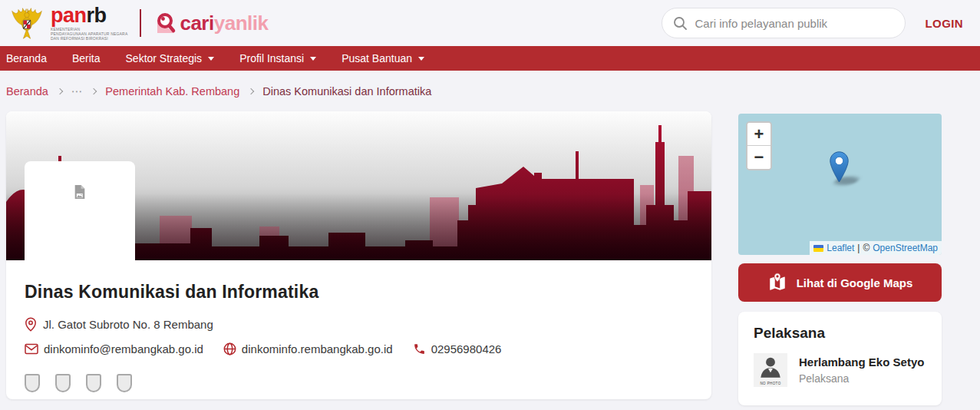 The height and width of the screenshot is (410, 980). What do you see at coordinates (172, 91) in the screenshot?
I see `breadcrumb-pemerintah-kab-rembang: Pemerintah Kab. Rembang` at bounding box center [172, 91].